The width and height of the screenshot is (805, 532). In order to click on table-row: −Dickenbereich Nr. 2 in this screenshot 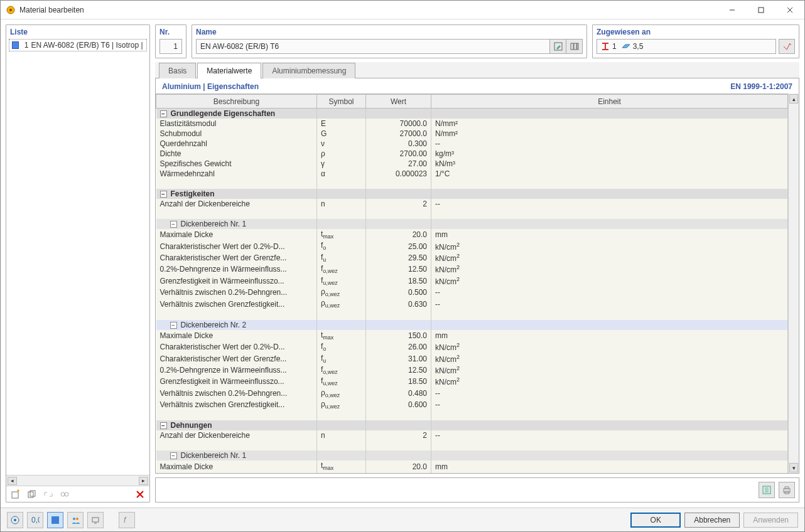, I will do `click(472, 325)`.